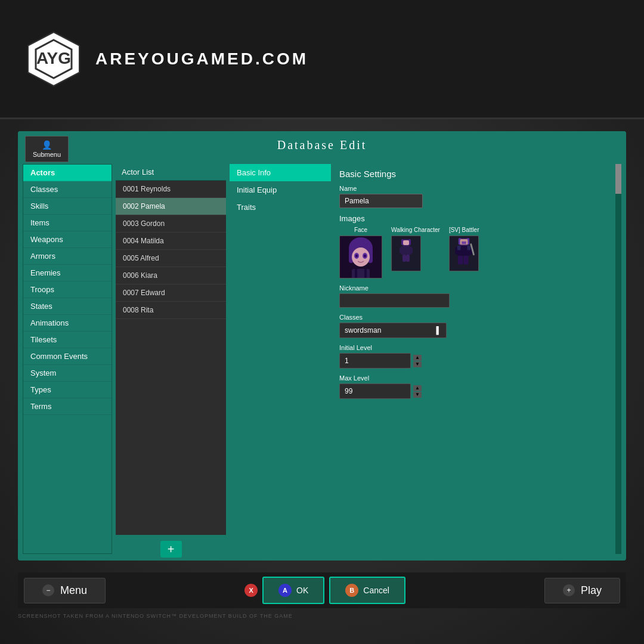 The image size is (644, 644). What do you see at coordinates (67, 306) in the screenshot?
I see `sidebar-item-states: States` at bounding box center [67, 306].